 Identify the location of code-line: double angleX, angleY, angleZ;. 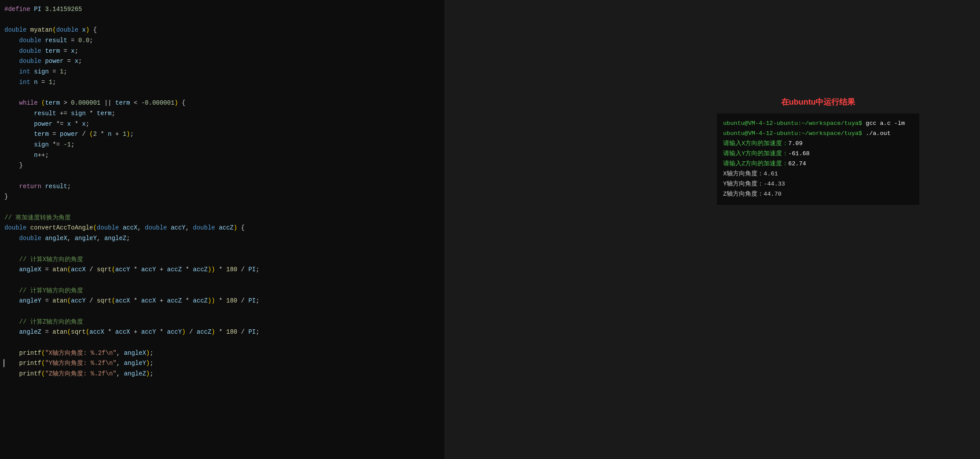
(222, 239).